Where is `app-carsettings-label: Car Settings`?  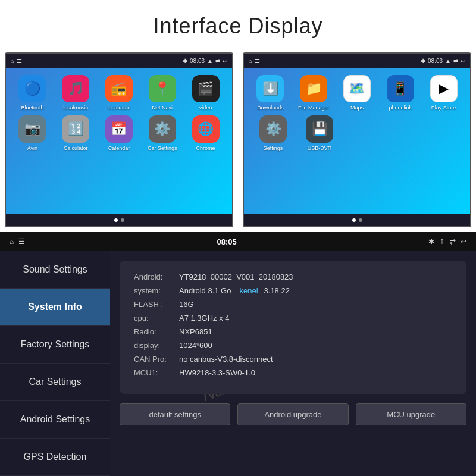 app-carsettings-label: Car Settings is located at coordinates (162, 148).